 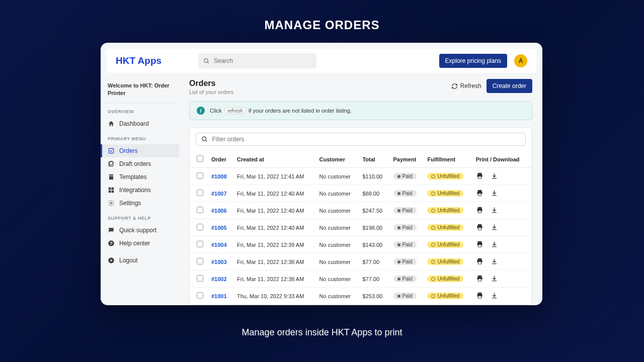 What do you see at coordinates (235, 111) in the screenshot?
I see `refresh-chip: refresh` at bounding box center [235, 111].